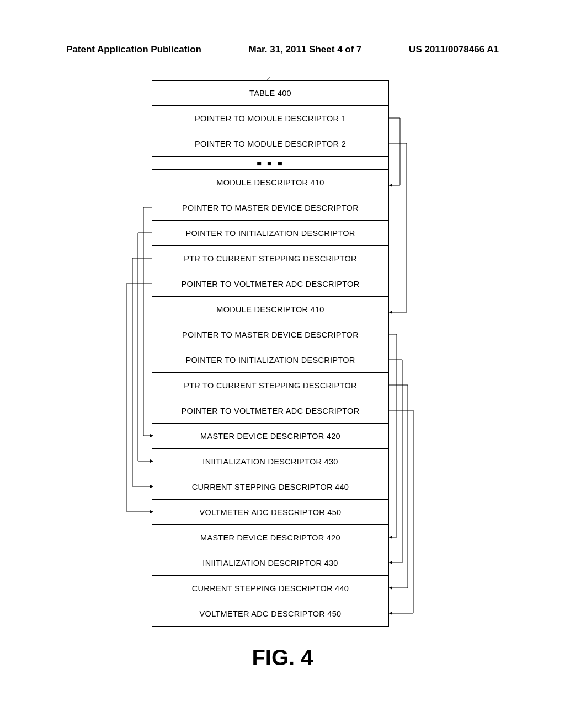 The width and height of the screenshot is (565, 728). I want to click on table-row: POINTER TO MODULE DESCRIPTOR 1, so click(270, 119).